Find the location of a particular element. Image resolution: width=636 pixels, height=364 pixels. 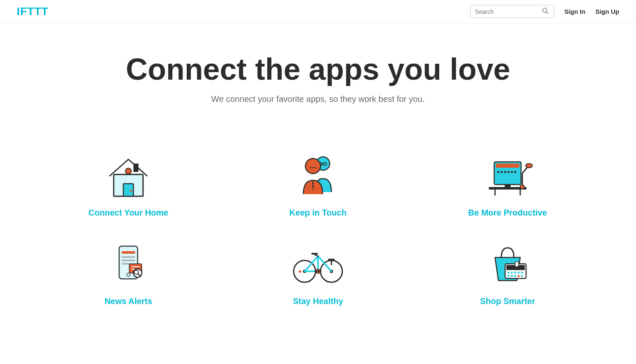

news-icon is located at coordinates (128, 264).